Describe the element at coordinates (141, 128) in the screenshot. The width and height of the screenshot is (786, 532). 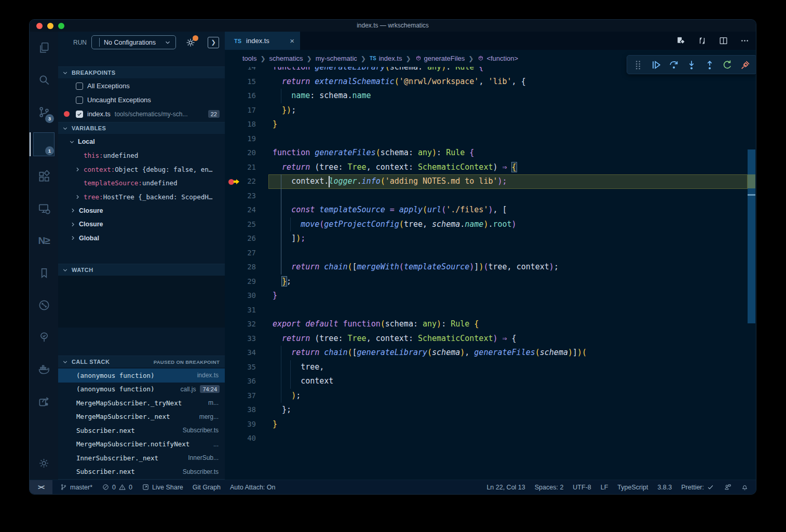
I see `variables-section-header: VARIABLES` at that location.